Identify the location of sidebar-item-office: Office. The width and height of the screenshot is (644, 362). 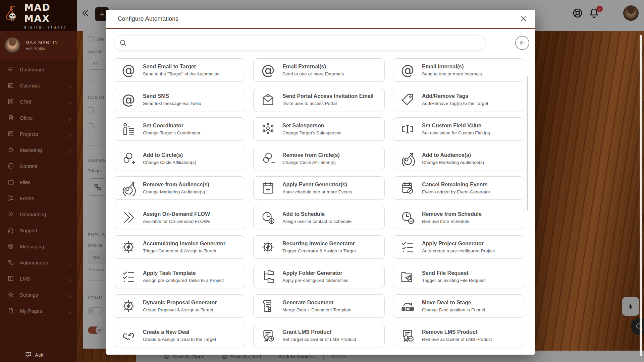
(38, 118).